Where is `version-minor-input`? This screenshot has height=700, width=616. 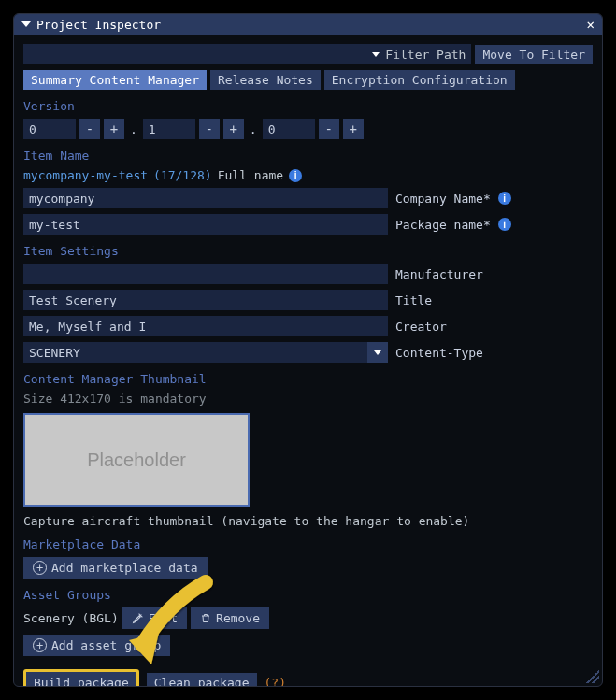 version-minor-input is located at coordinates (169, 129).